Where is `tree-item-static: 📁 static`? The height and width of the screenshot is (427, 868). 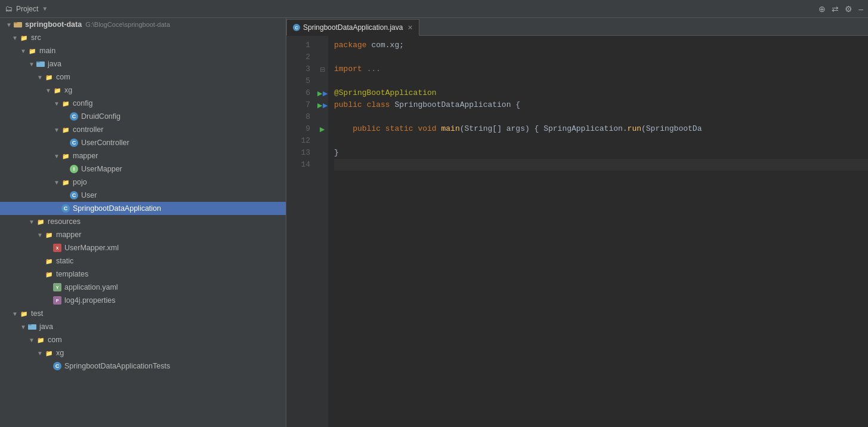 tree-item-static: 📁 static is located at coordinates (143, 261).